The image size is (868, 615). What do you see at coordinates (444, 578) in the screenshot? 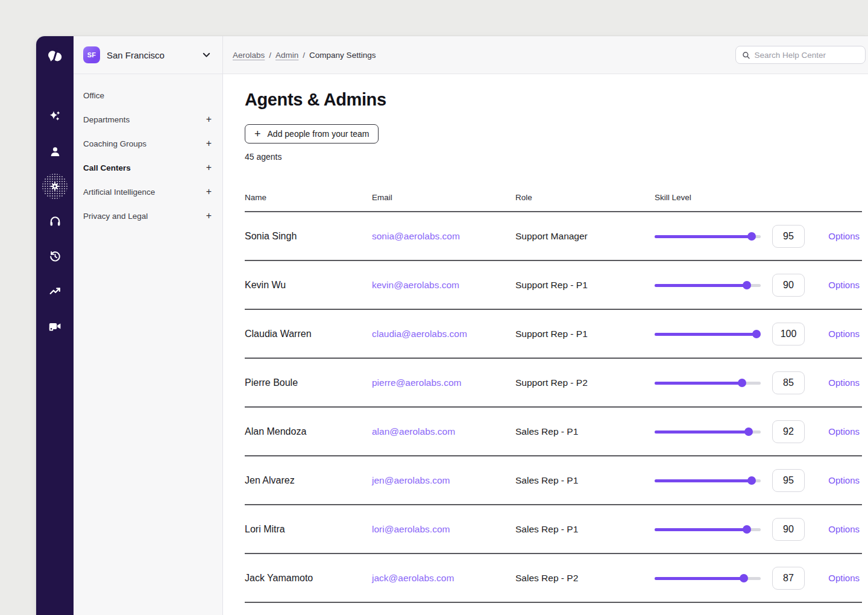
I see `agent-email-link: jack@aerolabs.com` at bounding box center [444, 578].